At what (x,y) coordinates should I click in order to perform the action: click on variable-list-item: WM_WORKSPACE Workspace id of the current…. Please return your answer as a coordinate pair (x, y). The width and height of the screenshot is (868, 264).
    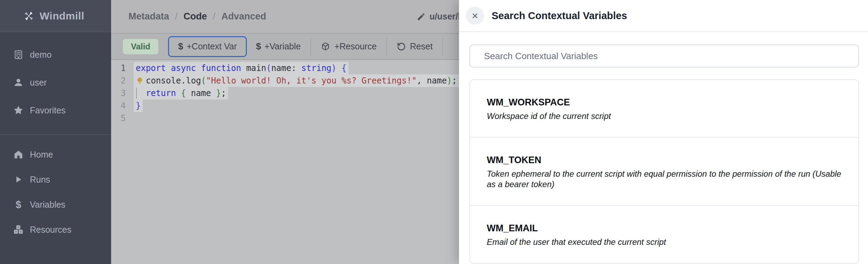
    Looking at the image, I should click on (664, 109).